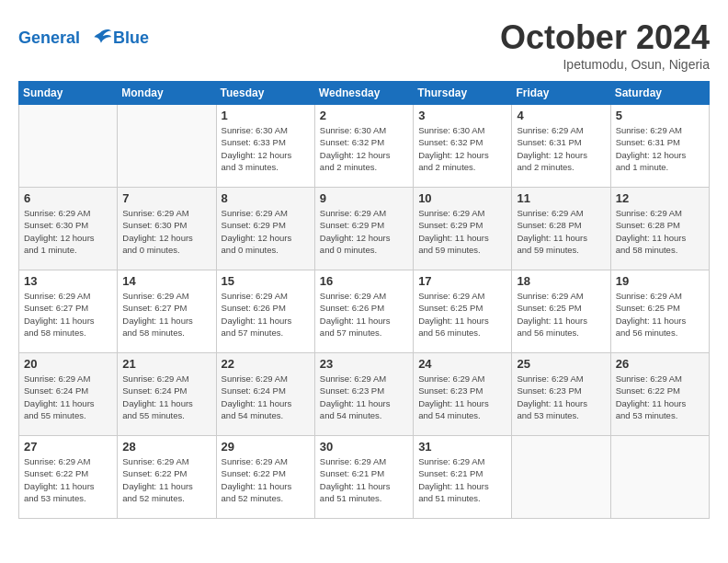 The height and width of the screenshot is (563, 728). Describe the element at coordinates (265, 312) in the screenshot. I see `calendar-cell: 15Sunrise: 6:29 AM Sunset: 6:26 PM Dayli…` at that location.